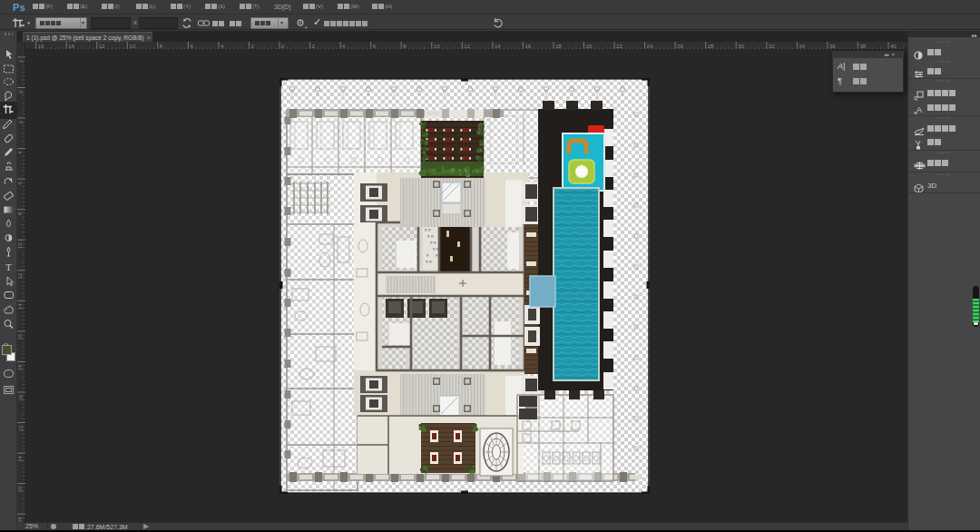  Describe the element at coordinates (919, 110) in the screenshot. I see `svg-text: A` at that location.